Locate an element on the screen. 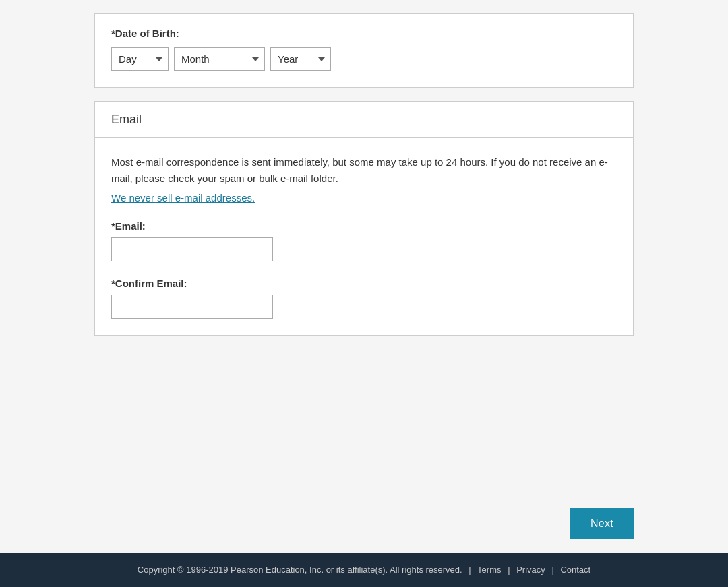 This screenshot has height=587, width=728. email-privacy-link: We never sell e-mail addresses. is located at coordinates (183, 198).